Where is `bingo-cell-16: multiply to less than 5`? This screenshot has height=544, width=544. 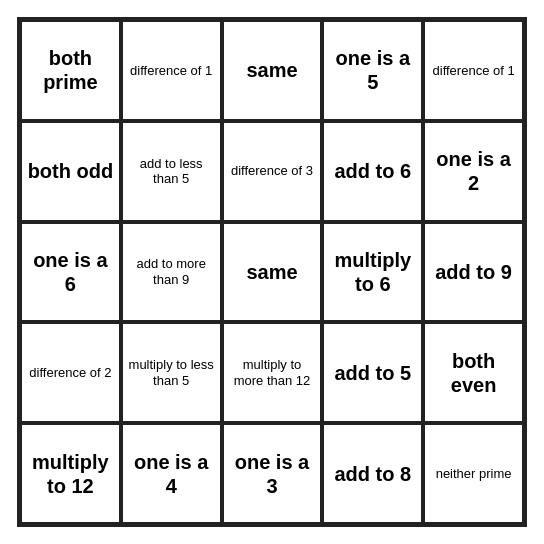 bingo-cell-16: multiply to less than 5 is located at coordinates (172, 372).